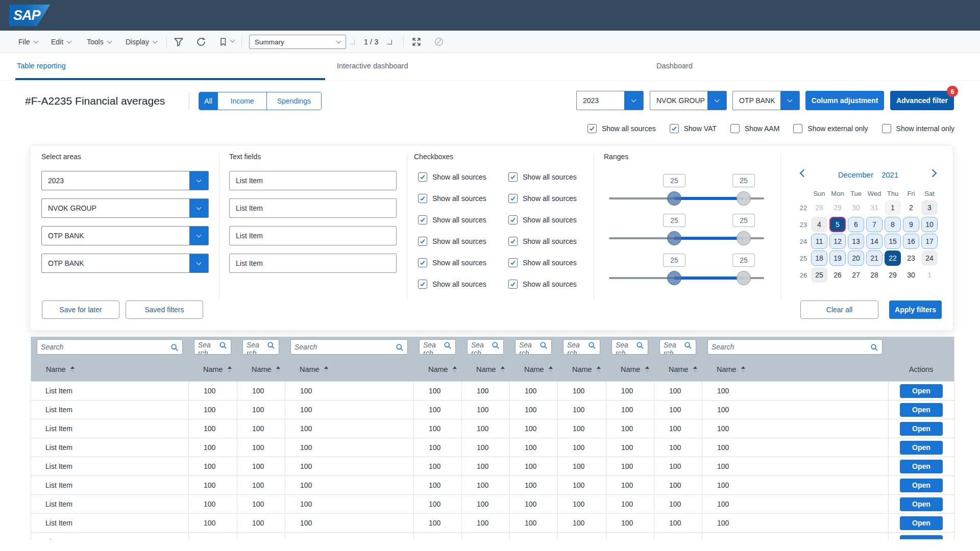 This screenshot has width=980, height=551. I want to click on calendar-day: 24, so click(929, 258).